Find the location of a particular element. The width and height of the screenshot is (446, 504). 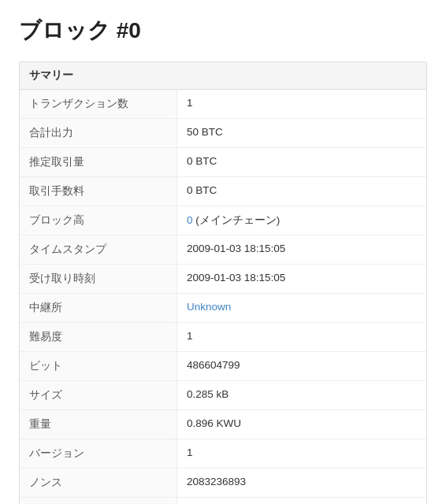

row-label: ブロック報酬 is located at coordinates (98, 501).